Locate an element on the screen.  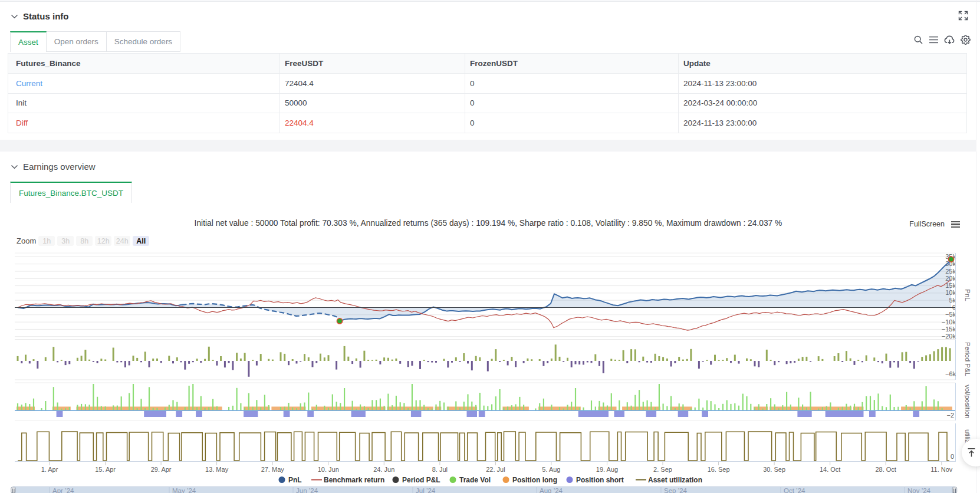
svg-text: 5. Aug is located at coordinates (551, 469).